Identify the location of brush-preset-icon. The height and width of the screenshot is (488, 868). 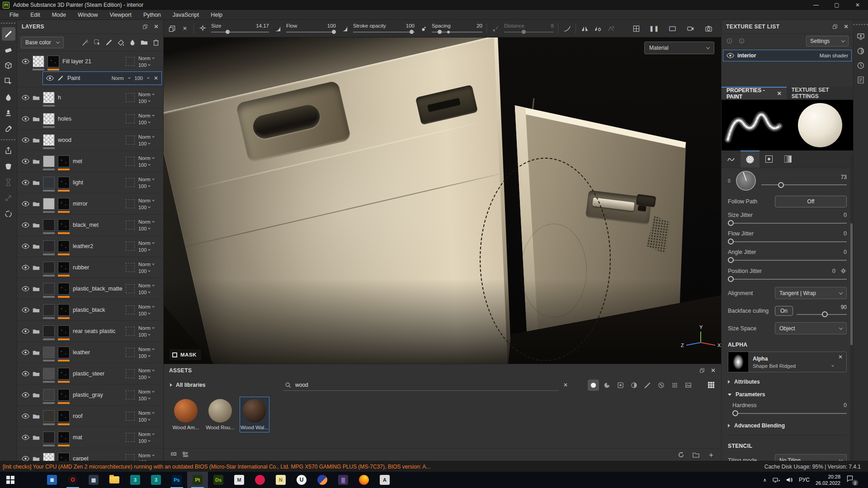
(203, 28).